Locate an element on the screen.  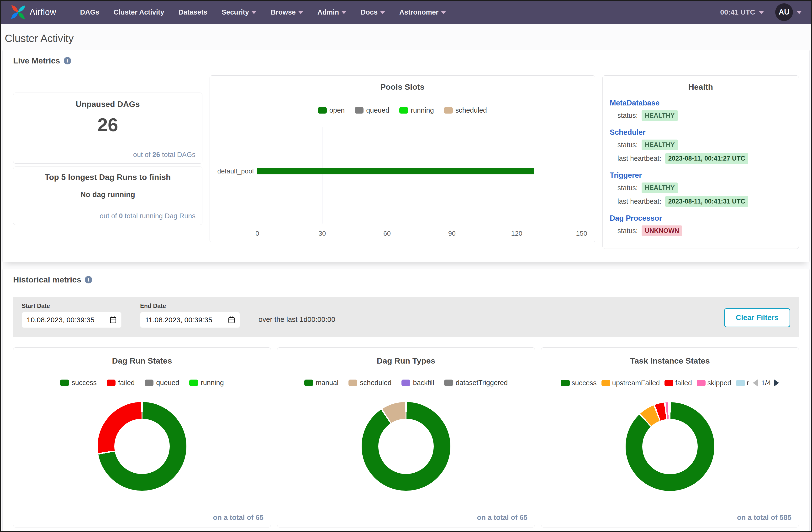
live-metrics-heading-text: Live Metrics is located at coordinates (37, 61).